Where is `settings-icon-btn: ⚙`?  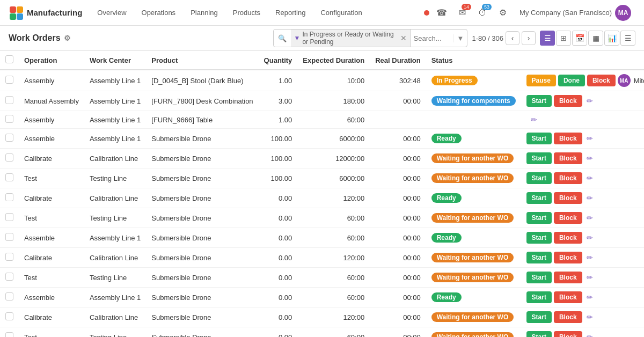
settings-icon-btn: ⚙ is located at coordinates (503, 13).